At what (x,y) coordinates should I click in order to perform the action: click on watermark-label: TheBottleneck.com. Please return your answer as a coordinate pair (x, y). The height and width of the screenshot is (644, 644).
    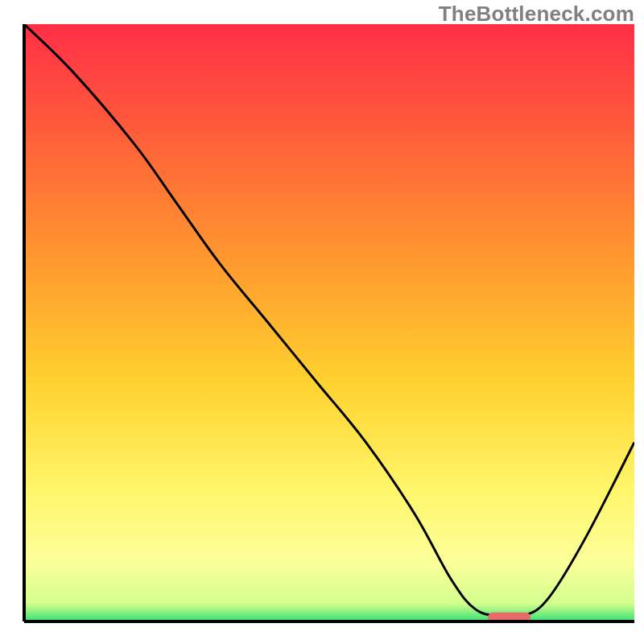
    Looking at the image, I should click on (536, 14).